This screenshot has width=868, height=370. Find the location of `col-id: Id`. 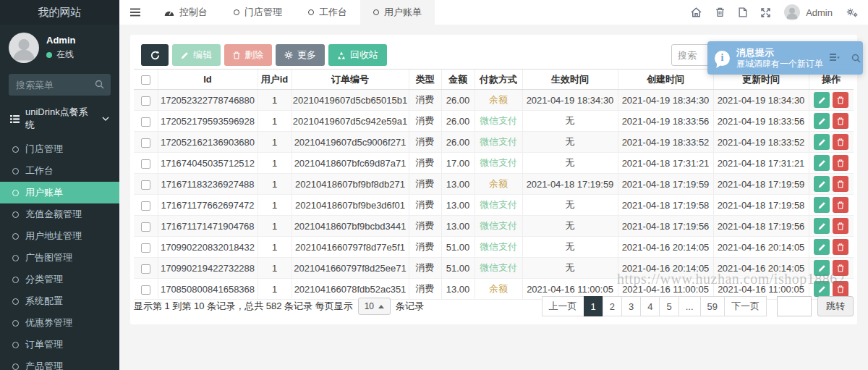

col-id: Id is located at coordinates (208, 80).